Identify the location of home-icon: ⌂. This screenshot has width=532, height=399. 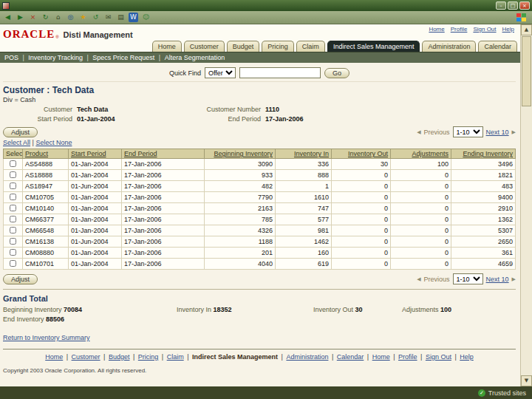
(58, 18).